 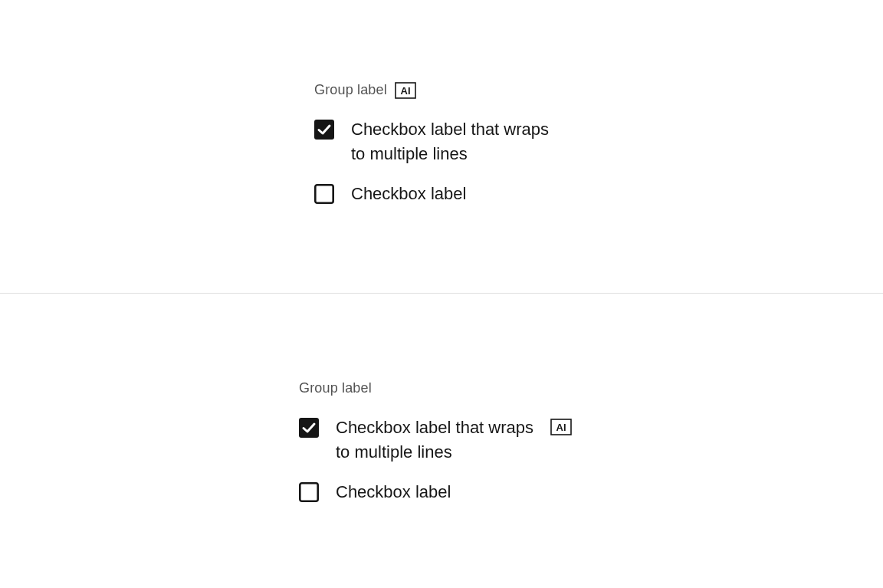 What do you see at coordinates (437, 388) in the screenshot?
I see `group-label-row: Group label` at bounding box center [437, 388].